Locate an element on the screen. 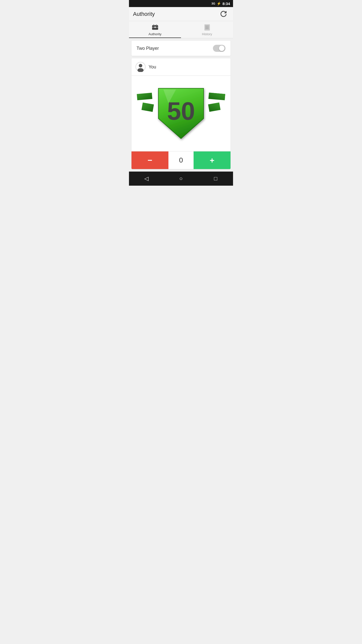 Image resolution: width=362 pixels, height=644 pixels. tab-authority: Authority is located at coordinates (155, 30).